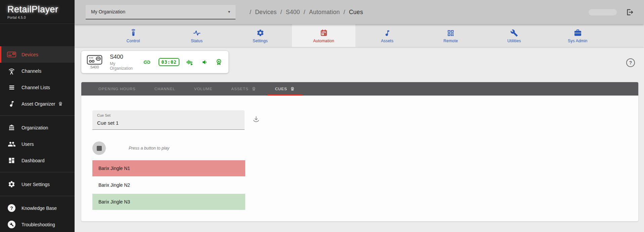  I want to click on tab-label: Assets, so click(387, 41).